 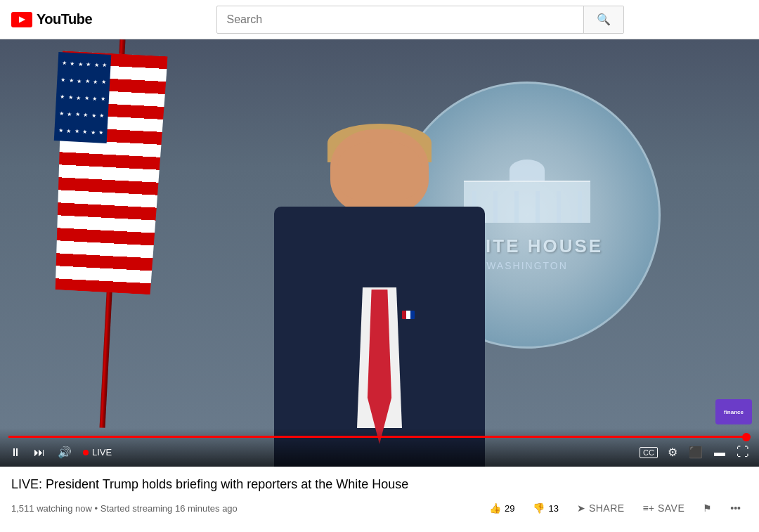 What do you see at coordinates (379, 171) in the screenshot?
I see `person-head` at bounding box center [379, 171].